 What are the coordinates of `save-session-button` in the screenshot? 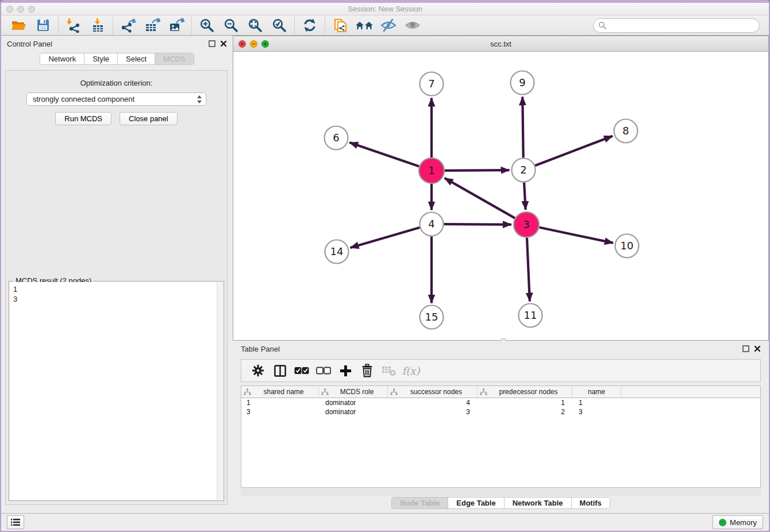 It's located at (43, 25).